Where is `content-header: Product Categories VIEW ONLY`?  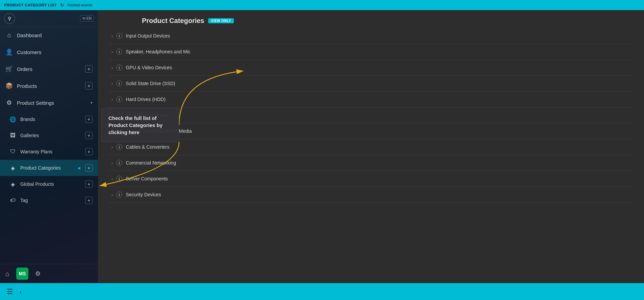
content-header: Product Categories VIEW ONLY is located at coordinates (371, 19).